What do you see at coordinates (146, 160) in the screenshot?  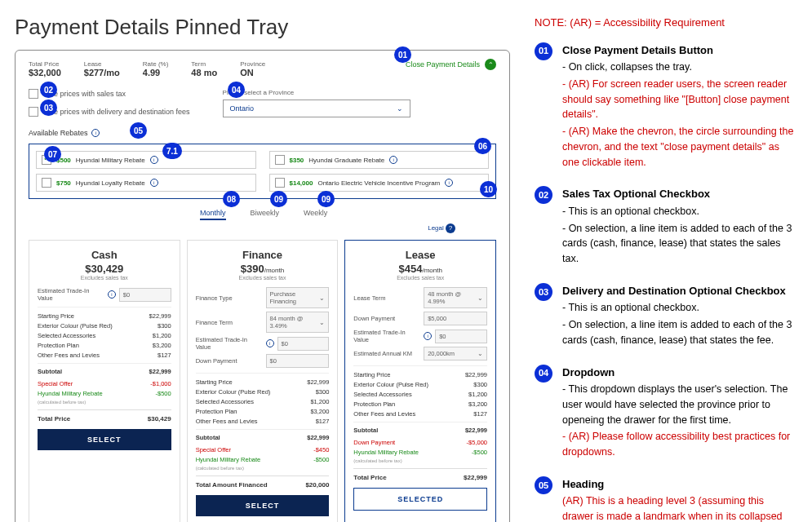 I see `rebate-military: $500 Hyundai Military Rebate i` at bounding box center [146, 160].